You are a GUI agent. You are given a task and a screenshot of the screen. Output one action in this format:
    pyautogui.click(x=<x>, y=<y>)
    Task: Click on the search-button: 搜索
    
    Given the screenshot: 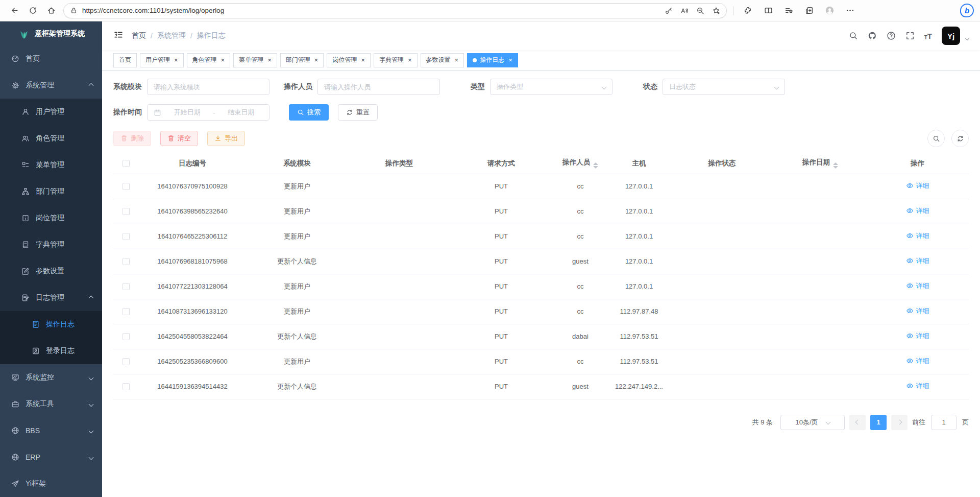 What is the action you would take?
    pyautogui.click(x=309, y=112)
    